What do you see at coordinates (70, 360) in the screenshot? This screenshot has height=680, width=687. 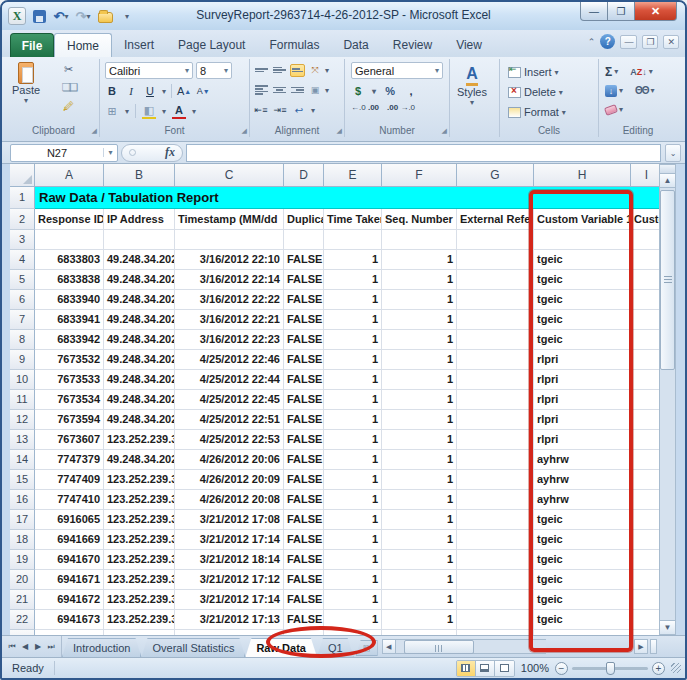 I see `data-cell: 7673532` at bounding box center [70, 360].